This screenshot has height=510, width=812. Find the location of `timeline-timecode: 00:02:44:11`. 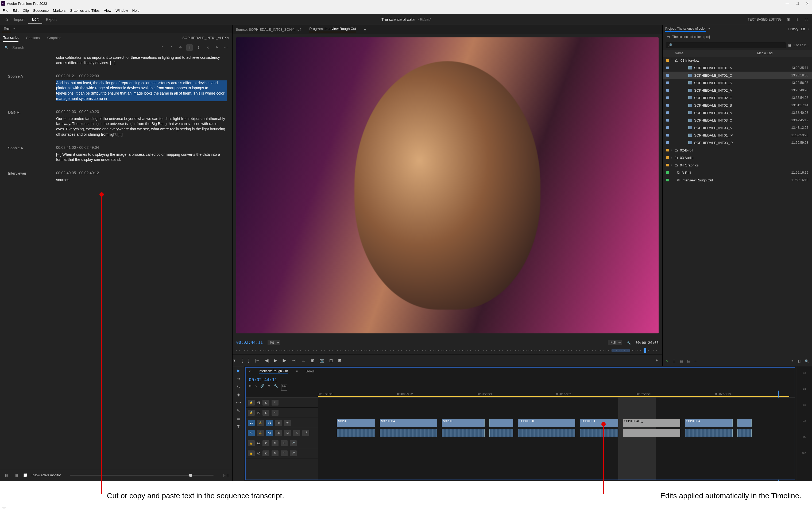

timeline-timecode: 00:02:44:11 is located at coordinates (263, 380).